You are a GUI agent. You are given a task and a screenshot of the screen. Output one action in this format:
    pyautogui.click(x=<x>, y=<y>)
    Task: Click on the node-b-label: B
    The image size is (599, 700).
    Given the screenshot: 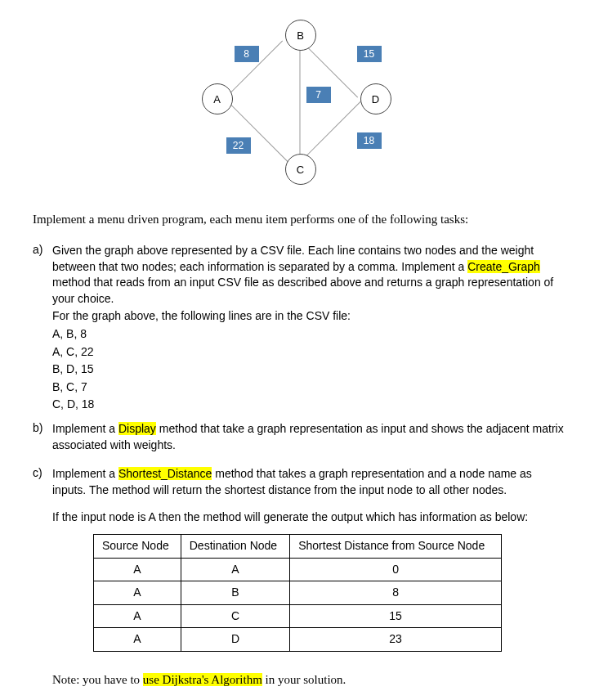 What is the action you would take?
    pyautogui.click(x=301, y=36)
    